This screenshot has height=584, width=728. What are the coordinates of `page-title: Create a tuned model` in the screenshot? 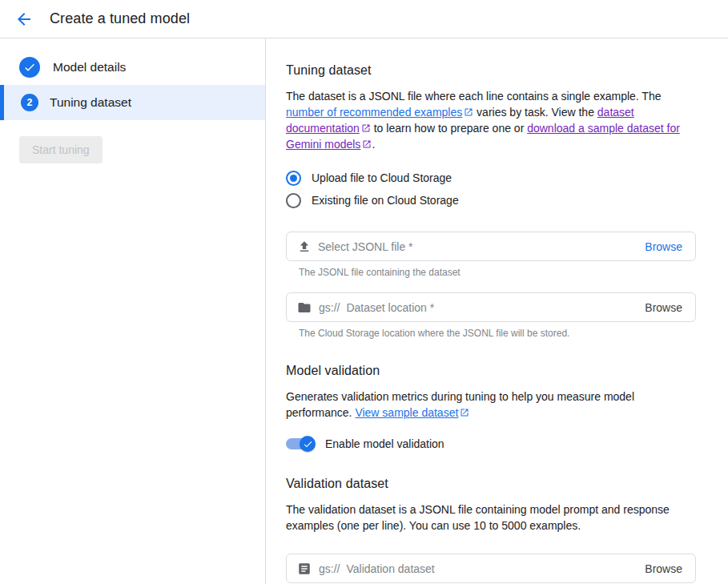 It's located at (120, 19).